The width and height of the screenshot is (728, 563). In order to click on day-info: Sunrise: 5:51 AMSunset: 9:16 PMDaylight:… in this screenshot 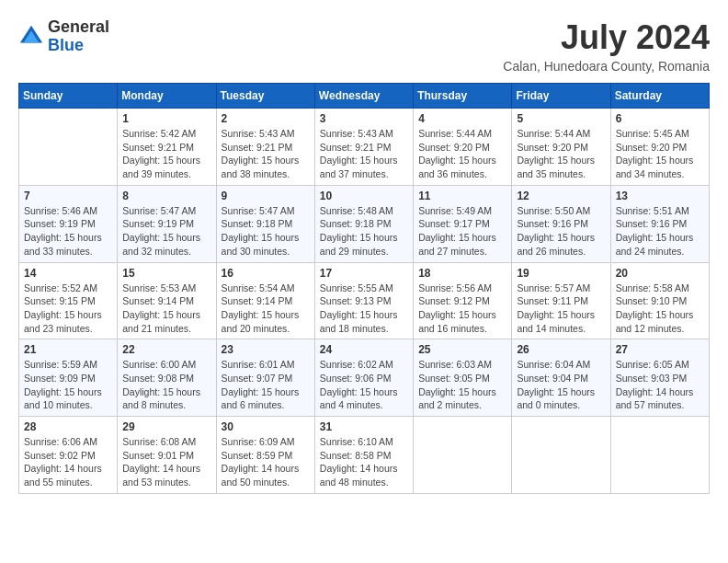, I will do `click(660, 232)`.